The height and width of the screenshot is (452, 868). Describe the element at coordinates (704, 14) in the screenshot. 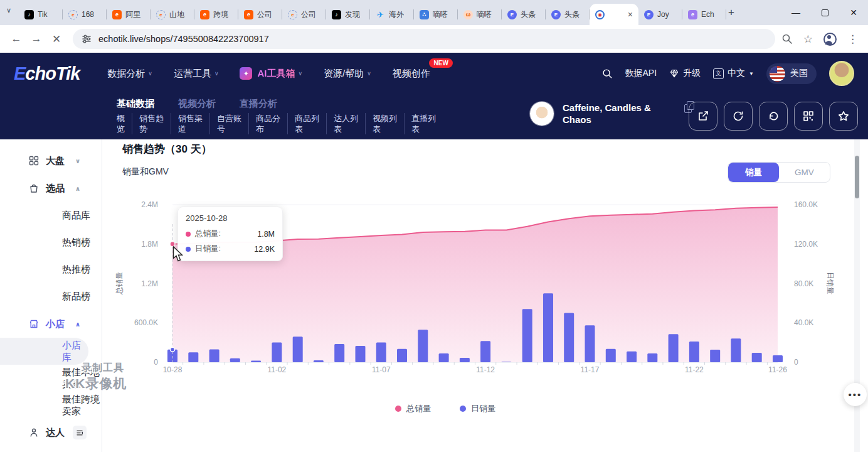

I see `browser-tab: eEch` at that location.